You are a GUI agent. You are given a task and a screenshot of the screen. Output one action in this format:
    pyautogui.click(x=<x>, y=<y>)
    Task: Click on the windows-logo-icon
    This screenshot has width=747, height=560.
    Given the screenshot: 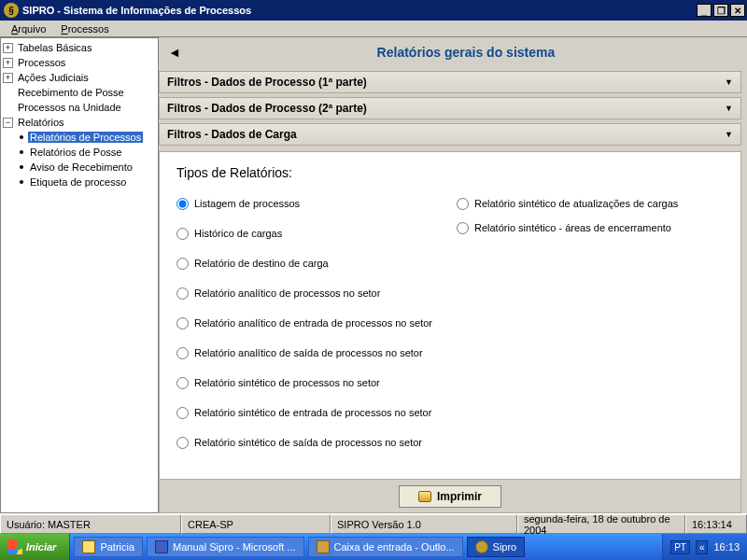 What is the action you would take?
    pyautogui.click(x=15, y=547)
    